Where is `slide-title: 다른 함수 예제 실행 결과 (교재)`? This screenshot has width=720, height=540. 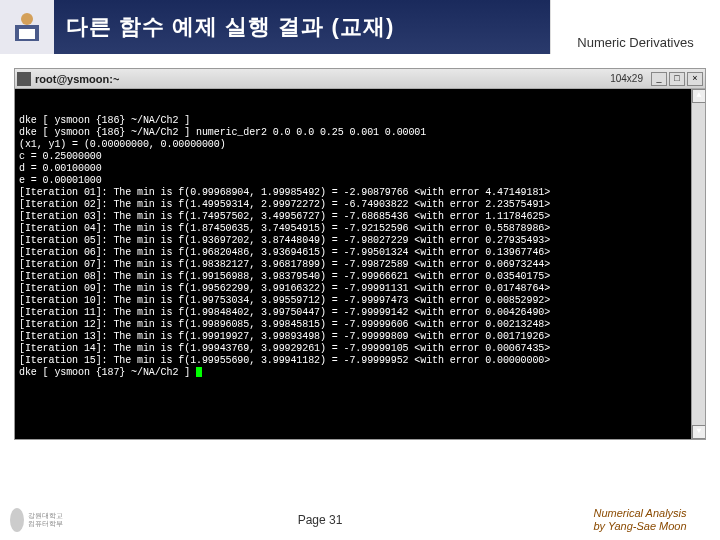 slide-title: 다른 함수 예제 실행 결과 (교재) is located at coordinates (302, 27).